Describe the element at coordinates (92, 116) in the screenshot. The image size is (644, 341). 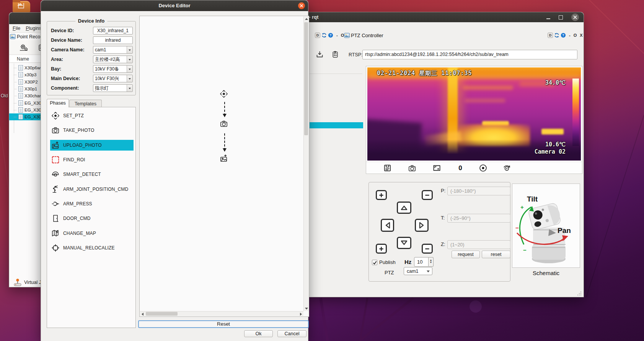
I see `phase-item-set_ptz: SET_PTZ` at that location.